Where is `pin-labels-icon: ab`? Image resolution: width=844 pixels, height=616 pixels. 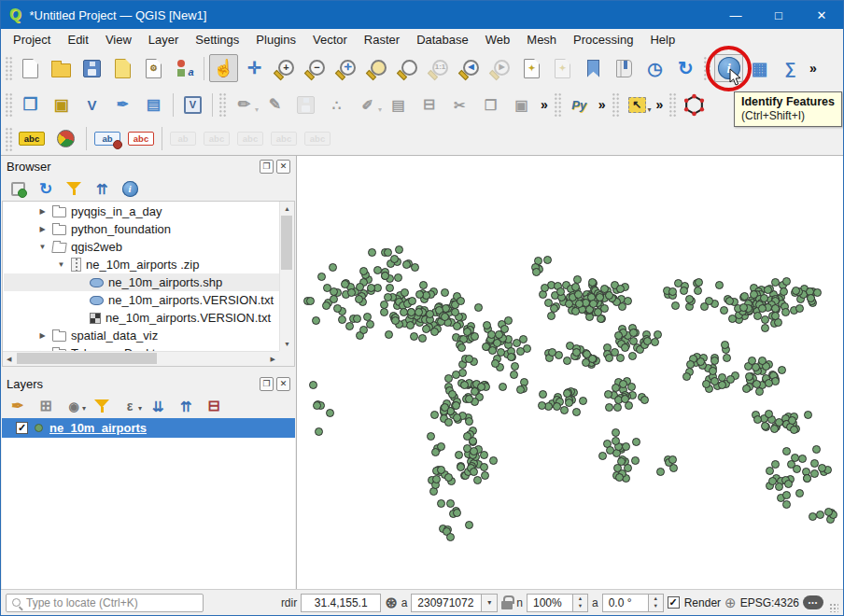 pin-labels-icon: ab is located at coordinates (107, 139).